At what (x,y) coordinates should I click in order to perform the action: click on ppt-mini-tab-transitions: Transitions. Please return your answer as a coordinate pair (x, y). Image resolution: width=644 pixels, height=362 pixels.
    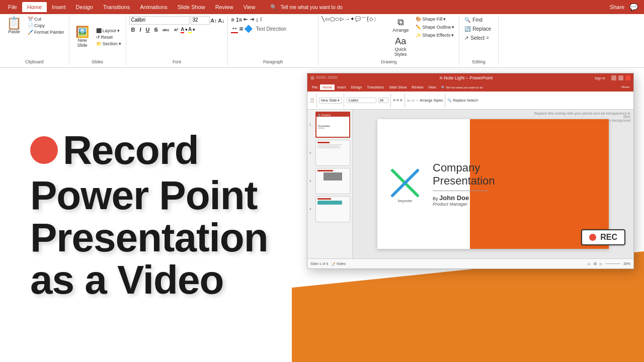
    Looking at the image, I should click on (375, 87).